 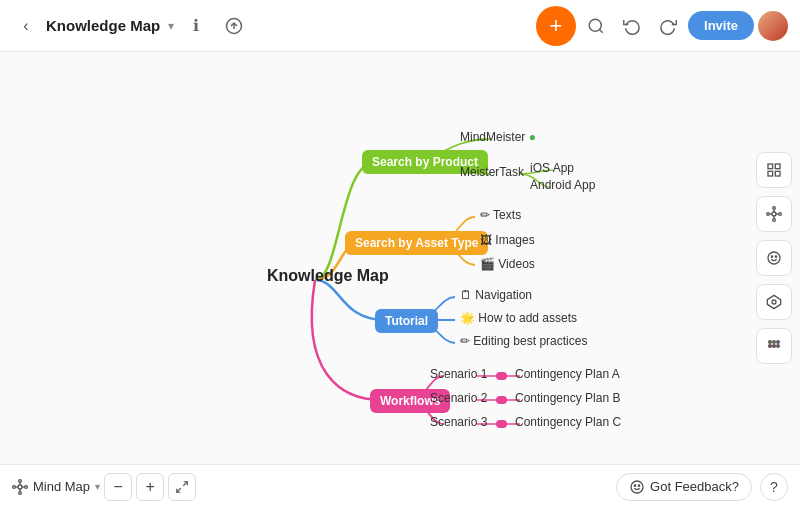 I want to click on leaf-contingency-a: Contingency Plan A, so click(x=568, y=374).